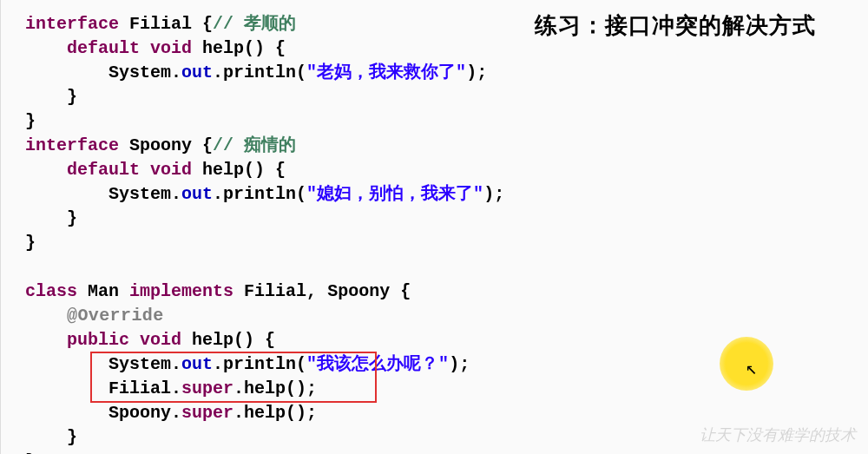 The width and height of the screenshot is (868, 454). I want to click on super-call-2-type: Spoony, so click(140, 413).